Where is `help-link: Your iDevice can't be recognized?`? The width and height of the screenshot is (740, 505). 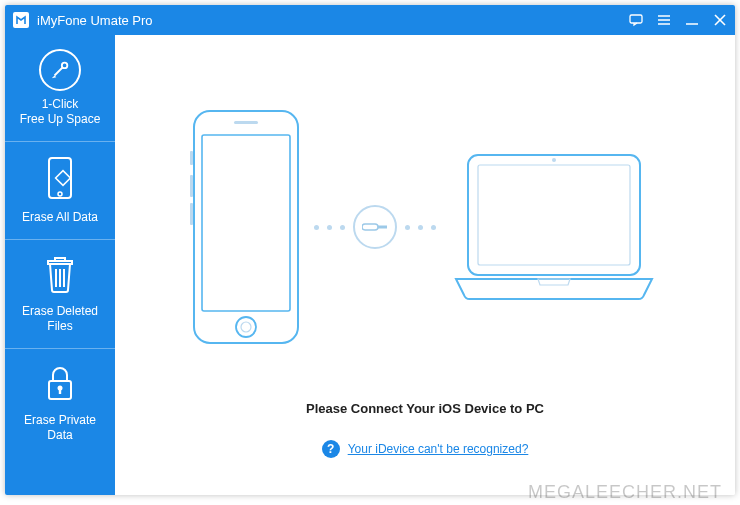 help-link: Your iDevice can't be recognized? is located at coordinates (438, 449).